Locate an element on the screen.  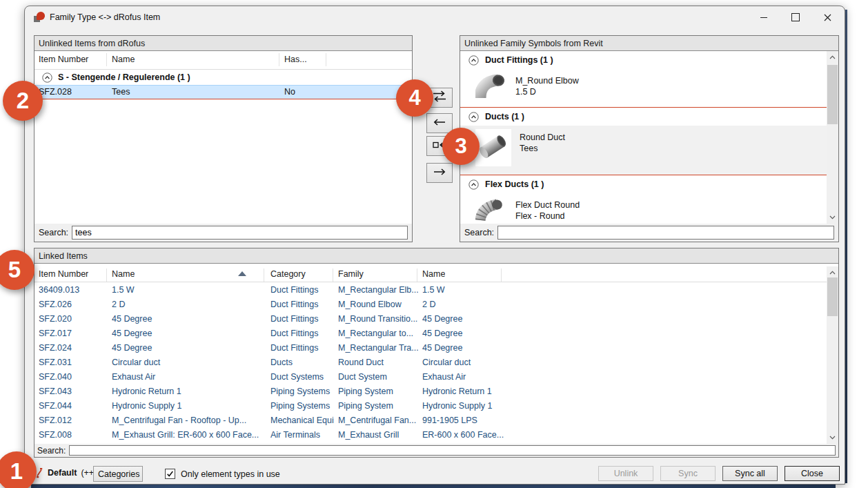
column-header-has: Has... is located at coordinates (302, 59).